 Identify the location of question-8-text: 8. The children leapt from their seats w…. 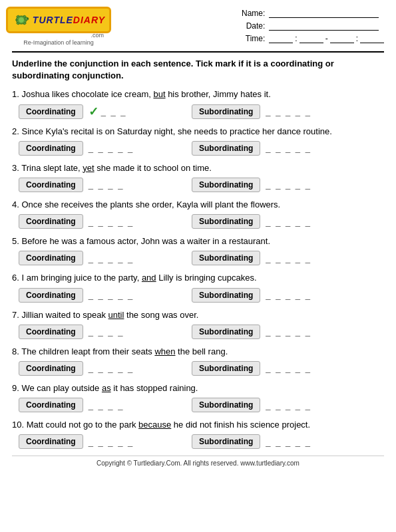
(198, 352).